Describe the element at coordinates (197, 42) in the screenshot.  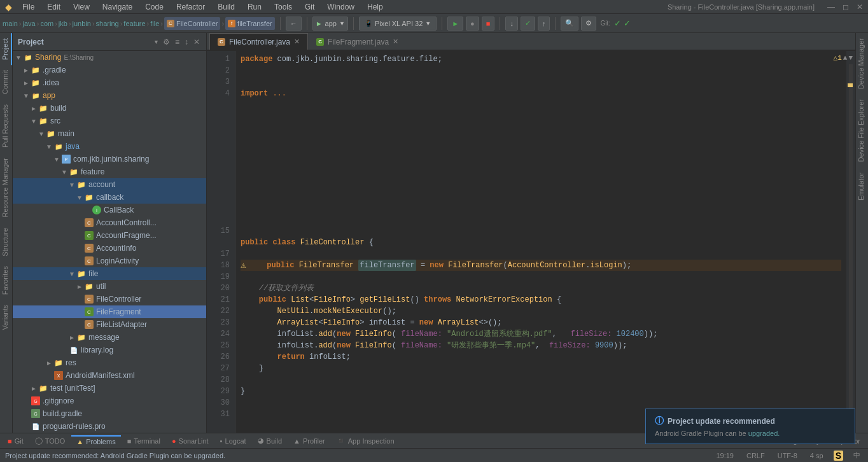
I see `panel-close-btn: ✕` at that location.